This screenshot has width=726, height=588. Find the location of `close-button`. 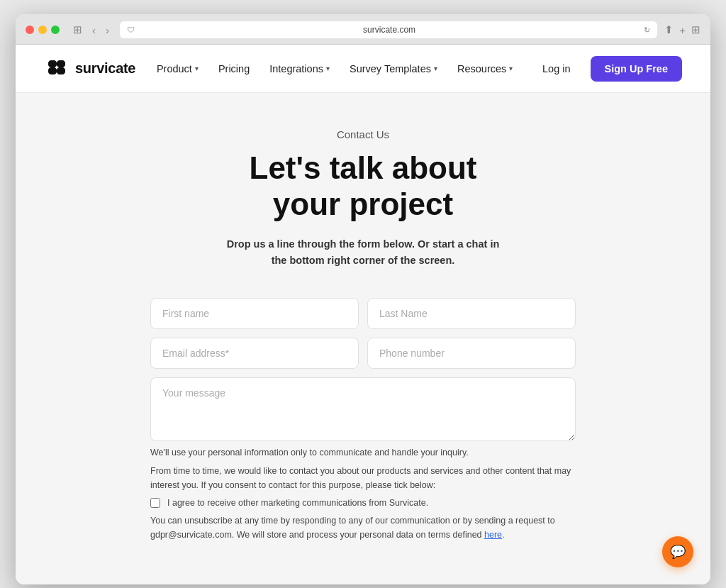

close-button is located at coordinates (30, 30).